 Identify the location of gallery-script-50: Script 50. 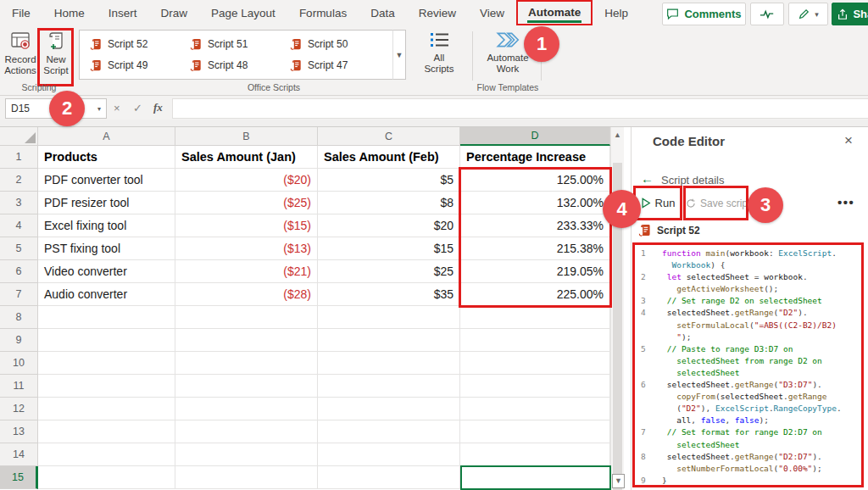
(337, 44).